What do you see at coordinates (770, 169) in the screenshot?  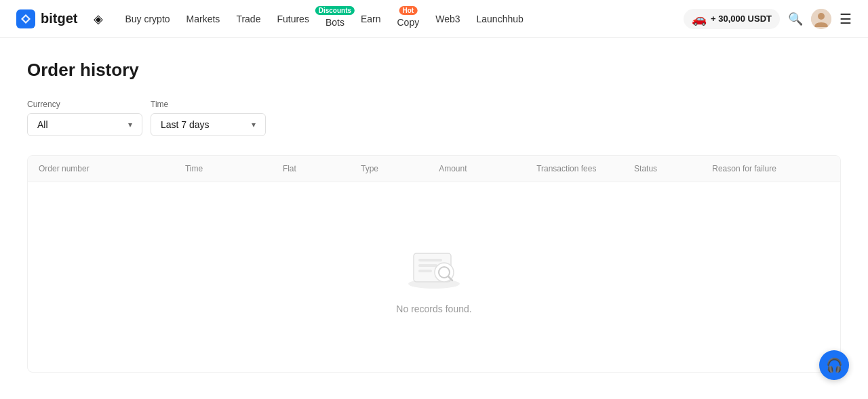 I see `table-header-reason-for-failure: Reason for failure` at bounding box center [770, 169].